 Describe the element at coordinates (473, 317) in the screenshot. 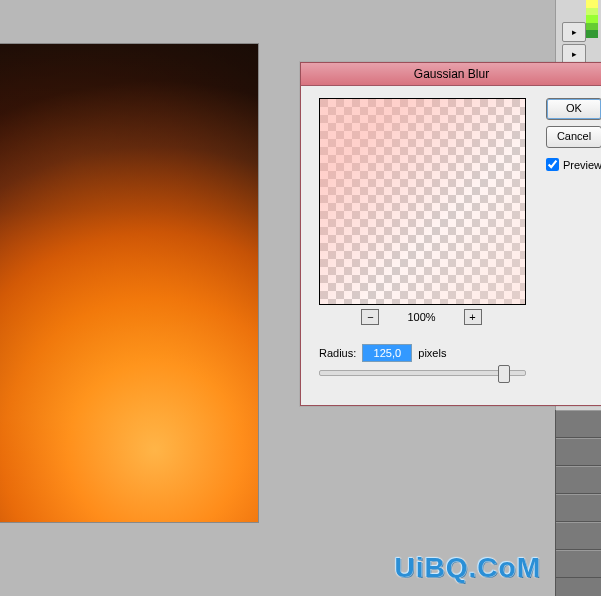

I see `zoom-in-button: +` at that location.